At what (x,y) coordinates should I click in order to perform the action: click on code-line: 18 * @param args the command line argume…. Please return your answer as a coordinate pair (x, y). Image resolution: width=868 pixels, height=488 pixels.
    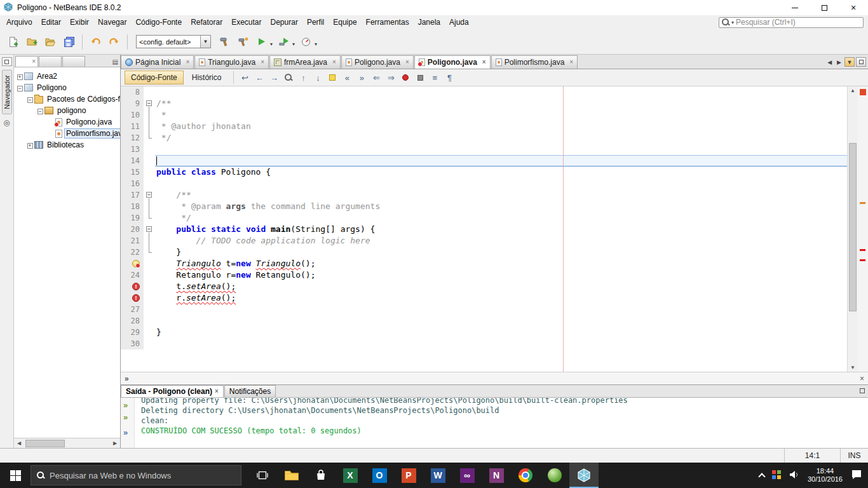
    Looking at the image, I should click on (484, 207).